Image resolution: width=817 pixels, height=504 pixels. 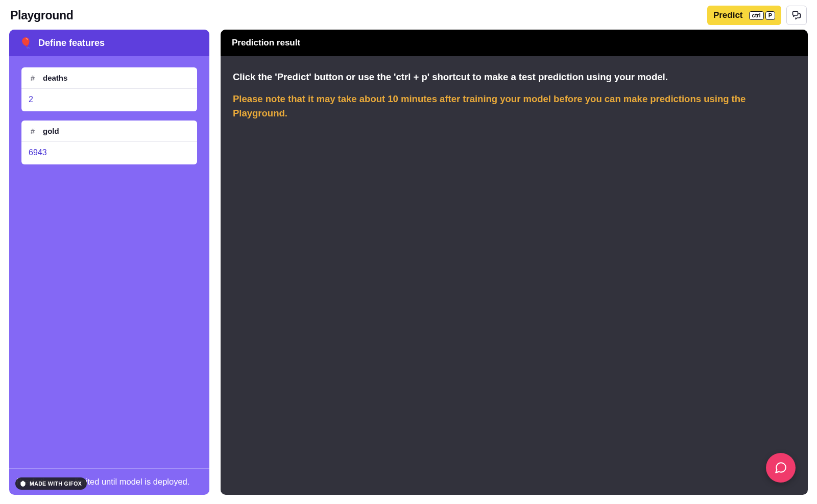 What do you see at coordinates (757, 15) in the screenshot?
I see `kbd-ctrl: ctrl` at bounding box center [757, 15].